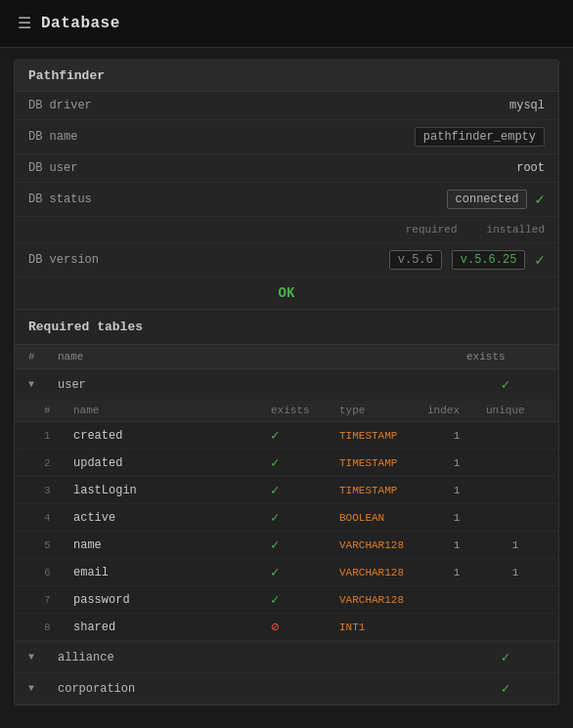 The height and width of the screenshot is (728, 573). I want to click on col-type: BOOLEAN, so click(383, 518).